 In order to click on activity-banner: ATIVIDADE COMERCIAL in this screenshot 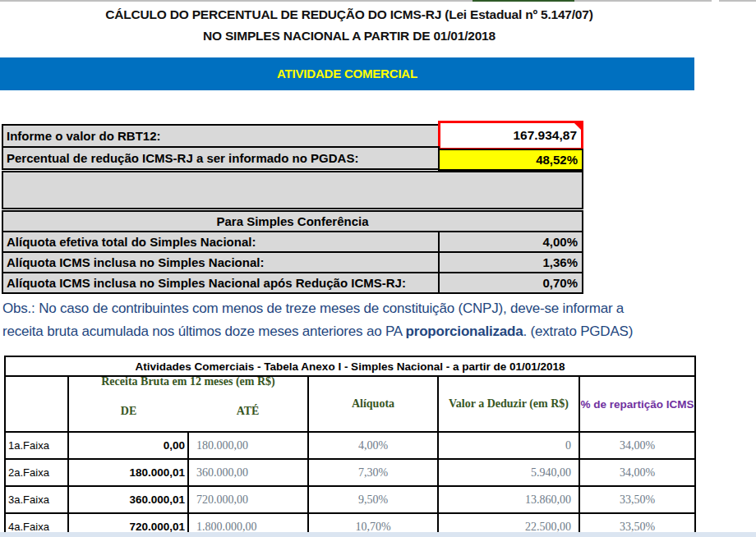, I will do `click(347, 74)`.